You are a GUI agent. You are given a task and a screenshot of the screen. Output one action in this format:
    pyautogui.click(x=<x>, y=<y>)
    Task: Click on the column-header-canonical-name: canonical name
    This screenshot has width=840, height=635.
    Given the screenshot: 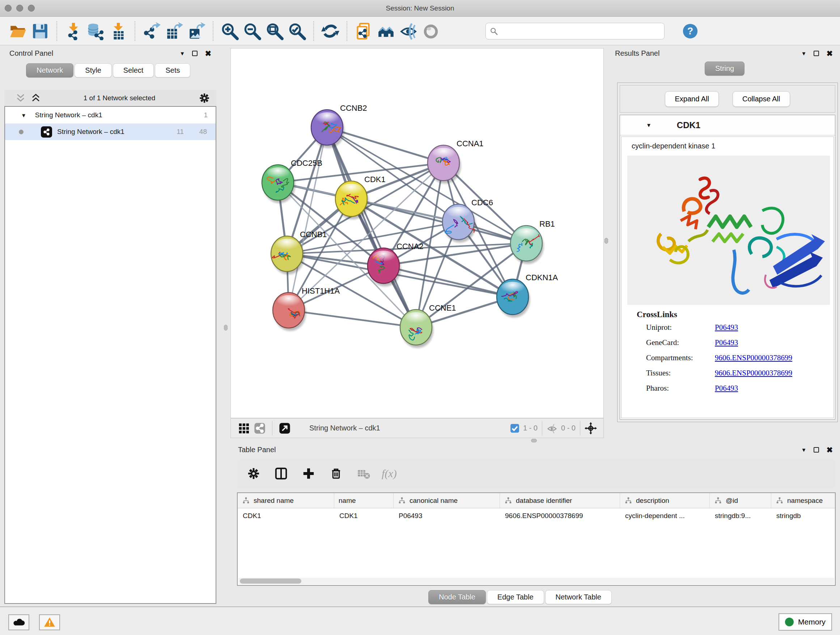 What is the action you would take?
    pyautogui.click(x=447, y=501)
    